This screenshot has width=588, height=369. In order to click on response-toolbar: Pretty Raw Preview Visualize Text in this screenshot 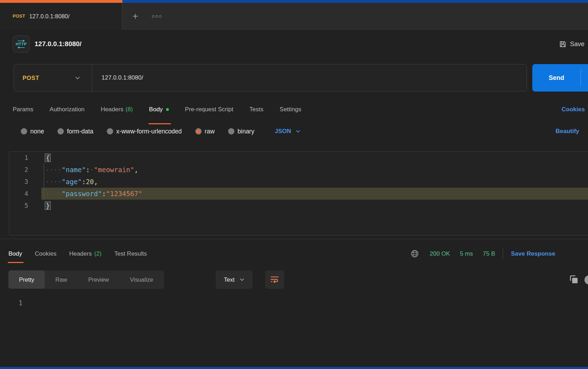, I will do `click(294, 280)`.